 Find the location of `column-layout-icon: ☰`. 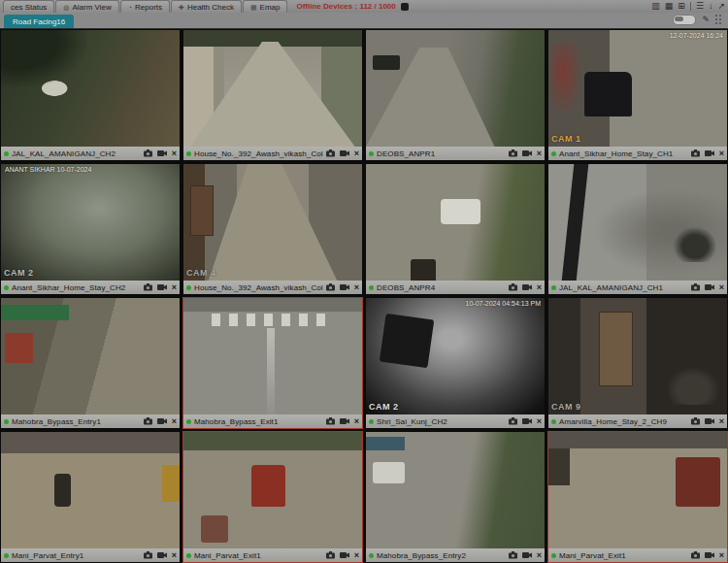

column-layout-icon: ☰ is located at coordinates (700, 6).